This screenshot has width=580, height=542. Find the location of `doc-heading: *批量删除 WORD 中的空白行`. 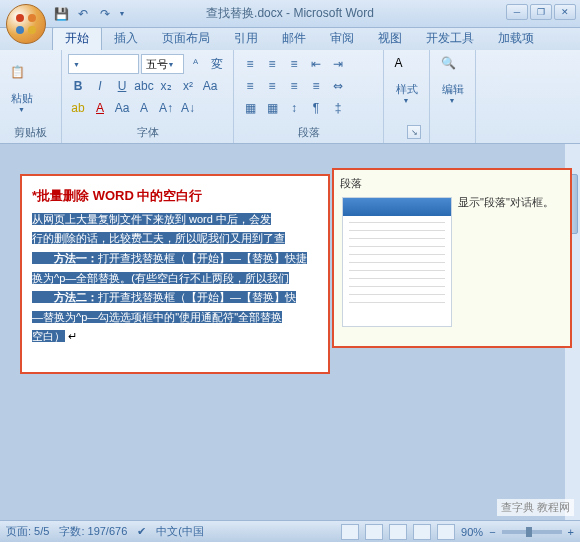

doc-heading: *批量删除 WORD 中的空白行 is located at coordinates (175, 196).